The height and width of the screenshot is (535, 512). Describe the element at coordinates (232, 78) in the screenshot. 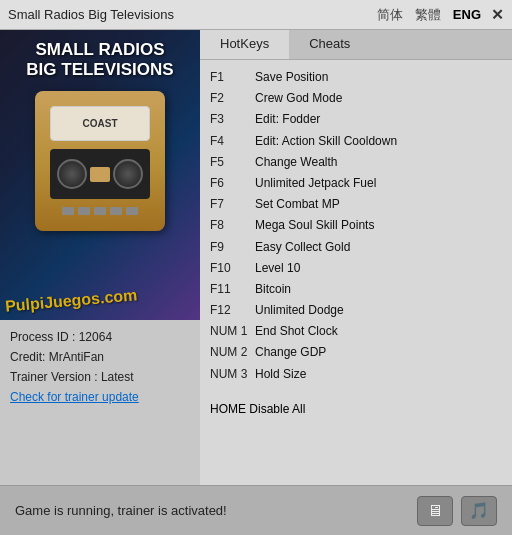

I see `hotkey-key: F1` at that location.